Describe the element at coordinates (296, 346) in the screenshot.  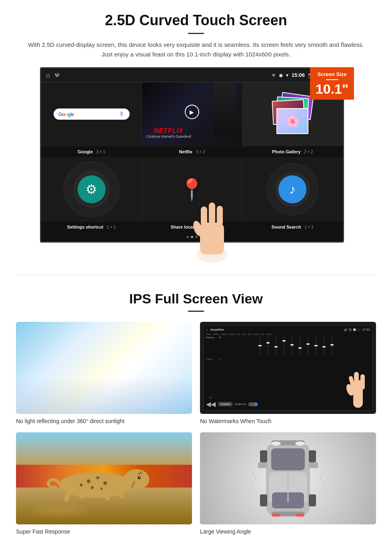
I see `eq-visualization` at that location.